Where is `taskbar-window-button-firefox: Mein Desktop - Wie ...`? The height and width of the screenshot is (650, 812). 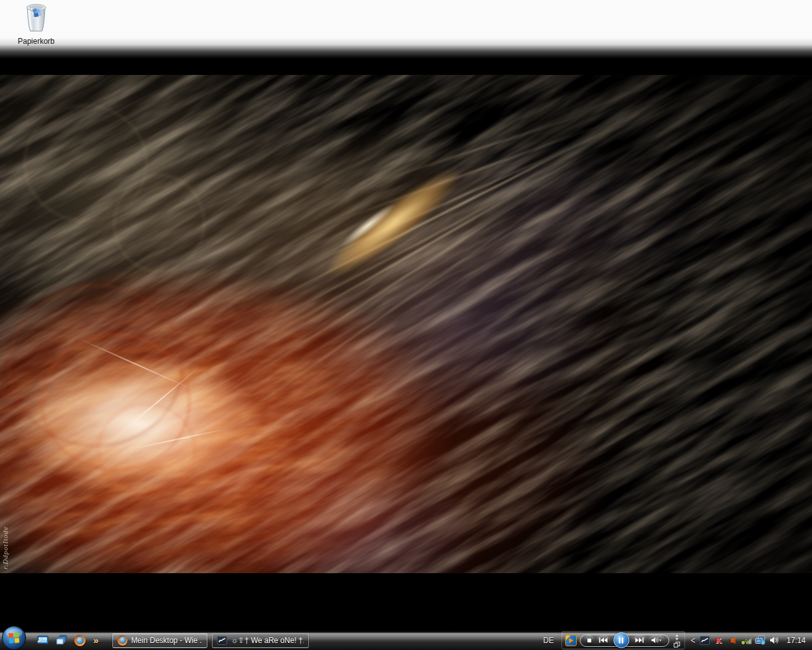 taskbar-window-button-firefox: Mein Desktop - Wie ... is located at coordinates (160, 640).